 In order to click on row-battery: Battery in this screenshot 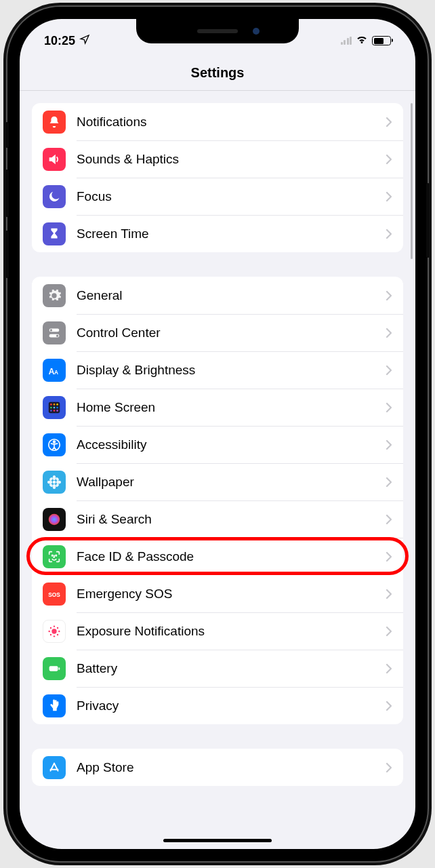, I will do `click(218, 669)`.